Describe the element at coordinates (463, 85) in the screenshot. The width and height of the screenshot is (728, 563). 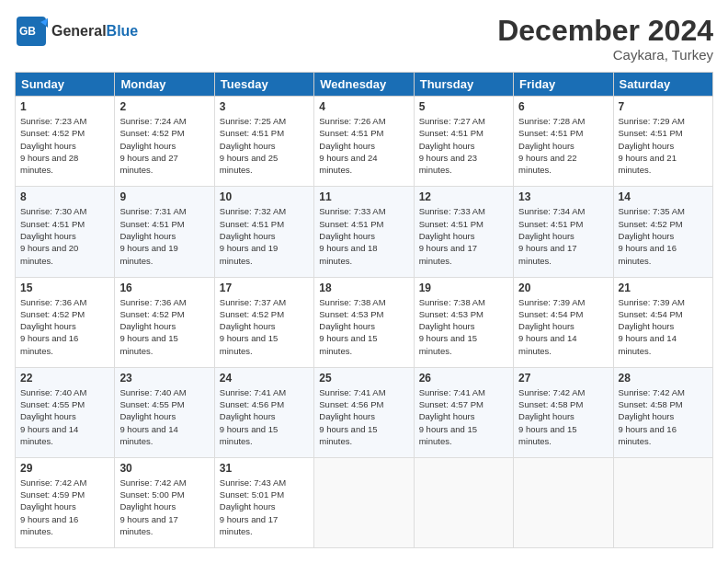
I see `day-header-thursday: Thursday` at that location.